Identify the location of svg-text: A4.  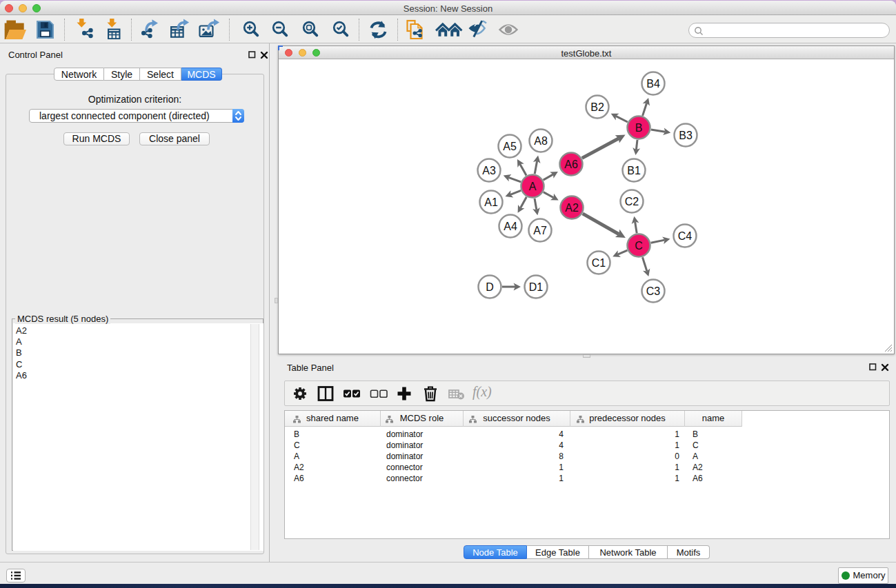
(510, 226).